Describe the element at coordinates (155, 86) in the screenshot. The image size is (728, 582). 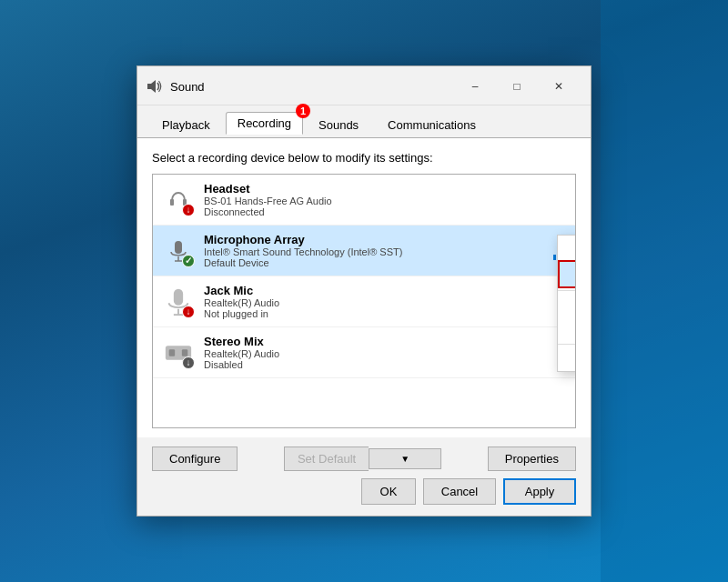
I see `sound-icon` at that location.